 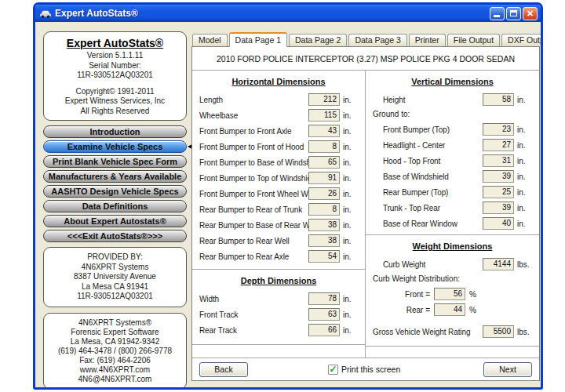 I want to click on vertical-dimensions-heading: Vertical Dimensions, so click(x=452, y=82).